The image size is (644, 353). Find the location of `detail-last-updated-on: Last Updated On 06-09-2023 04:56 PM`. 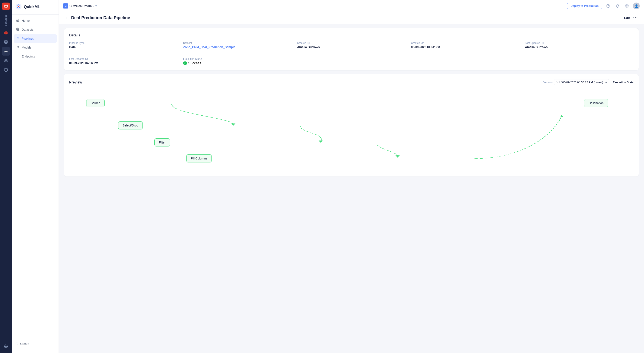

detail-last-updated-on: Last Updated On 06-09-2023 04:56 PM is located at coordinates (124, 62).